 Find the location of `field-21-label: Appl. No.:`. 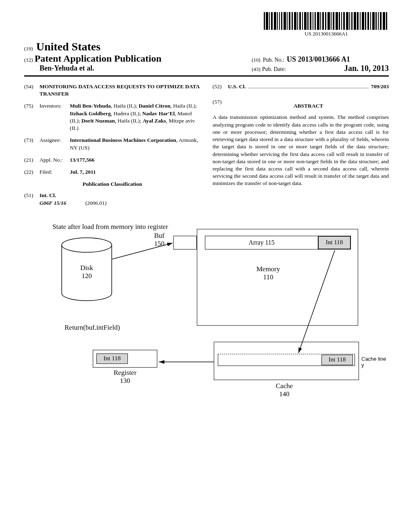

field-21-label: Appl. No.: is located at coordinates (55, 160).